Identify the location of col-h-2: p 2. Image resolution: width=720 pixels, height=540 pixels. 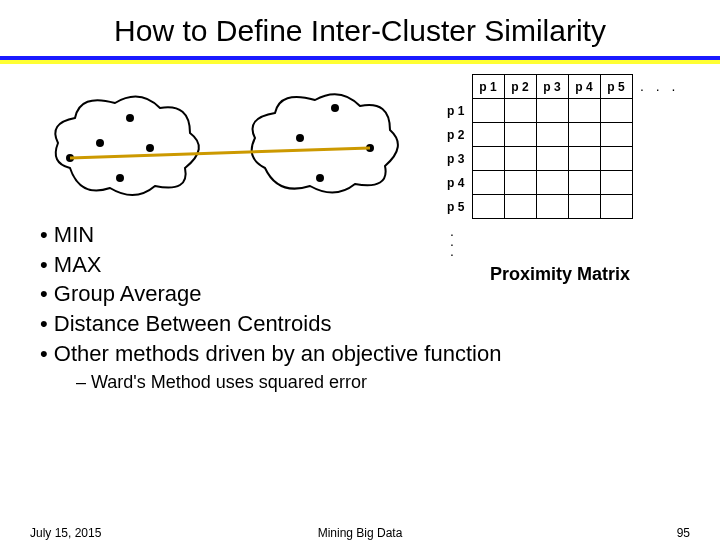
(520, 87).